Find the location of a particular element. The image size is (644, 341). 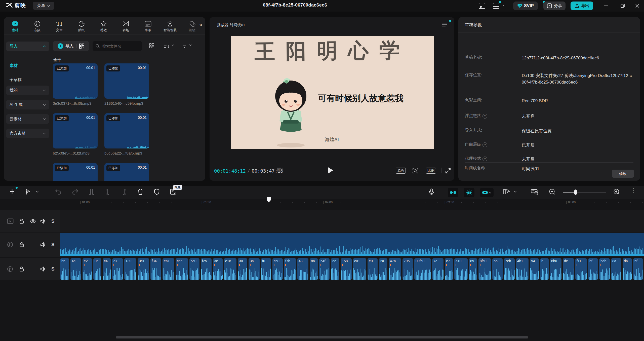

zoom-slider is located at coordinates (584, 192).